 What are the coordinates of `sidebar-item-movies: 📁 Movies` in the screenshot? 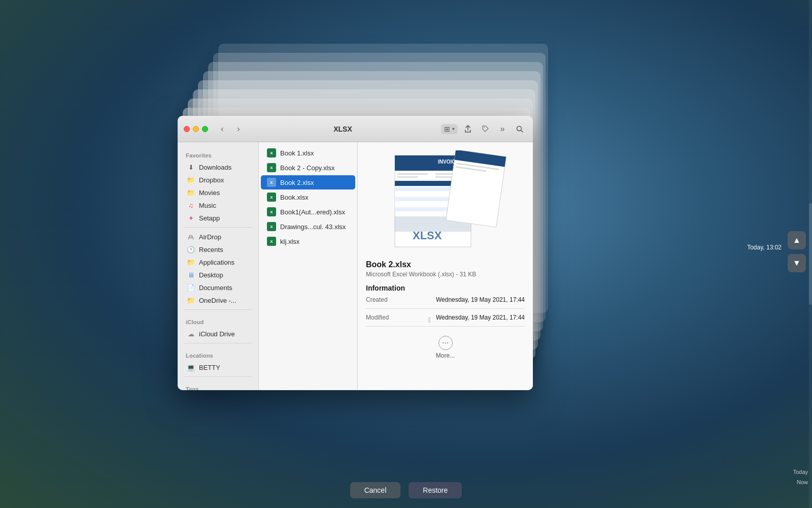 It's located at (218, 193).